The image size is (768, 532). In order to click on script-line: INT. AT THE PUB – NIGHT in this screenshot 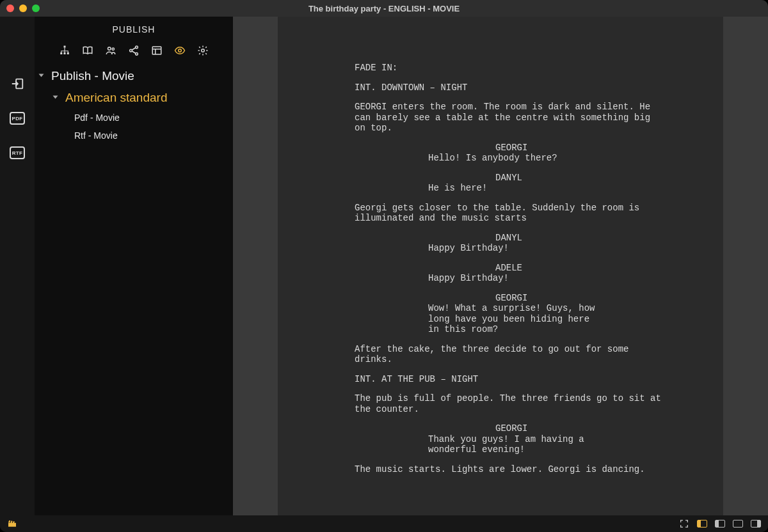, I will do `click(523, 380)`.